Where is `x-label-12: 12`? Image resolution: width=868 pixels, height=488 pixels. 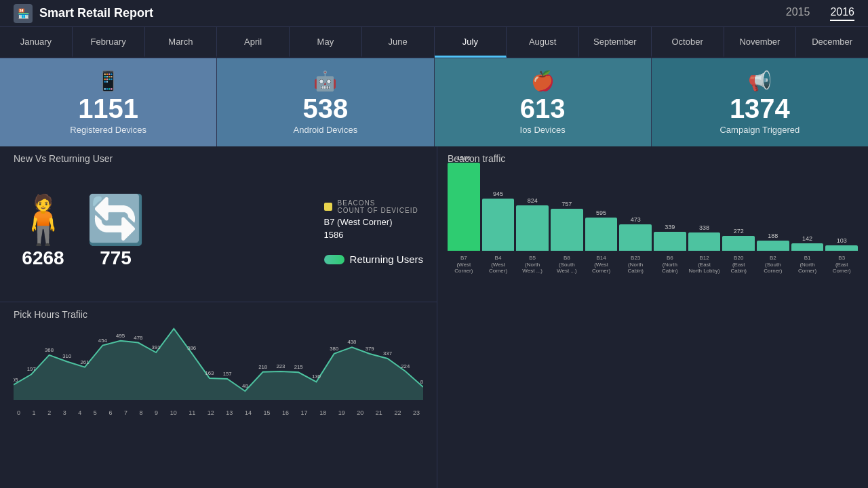
x-label-12: 12 is located at coordinates (211, 413).